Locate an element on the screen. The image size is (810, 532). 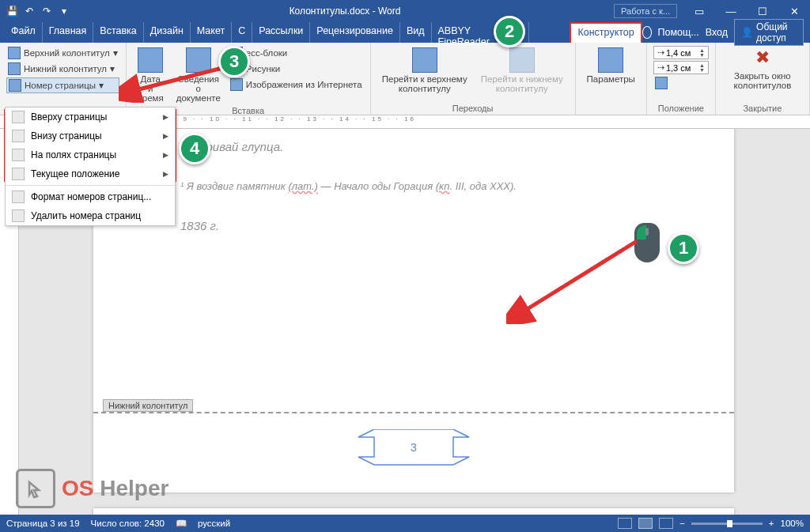
online-pictures-button: Изображения из Интернета is located at coordinates (296, 85).